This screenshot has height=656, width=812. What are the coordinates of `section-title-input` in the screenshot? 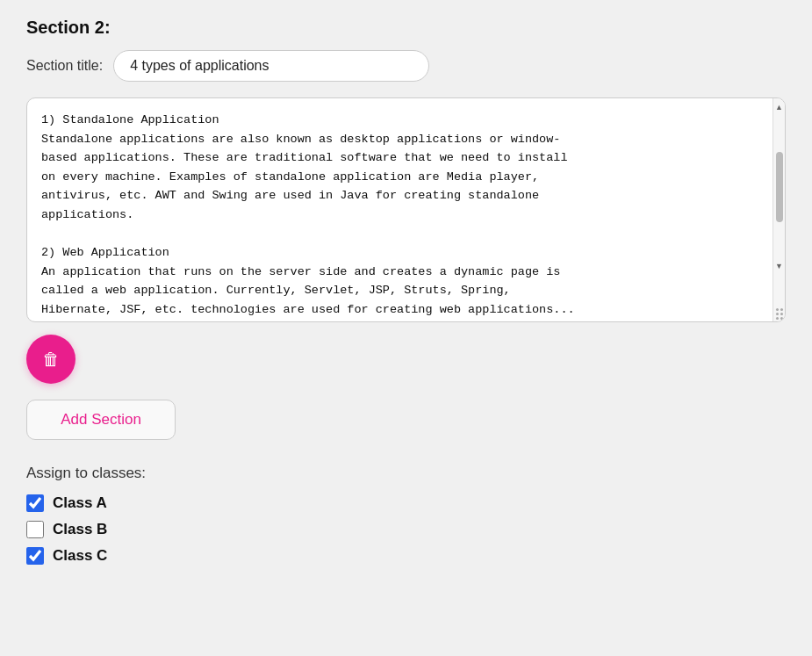 It's located at (271, 66).